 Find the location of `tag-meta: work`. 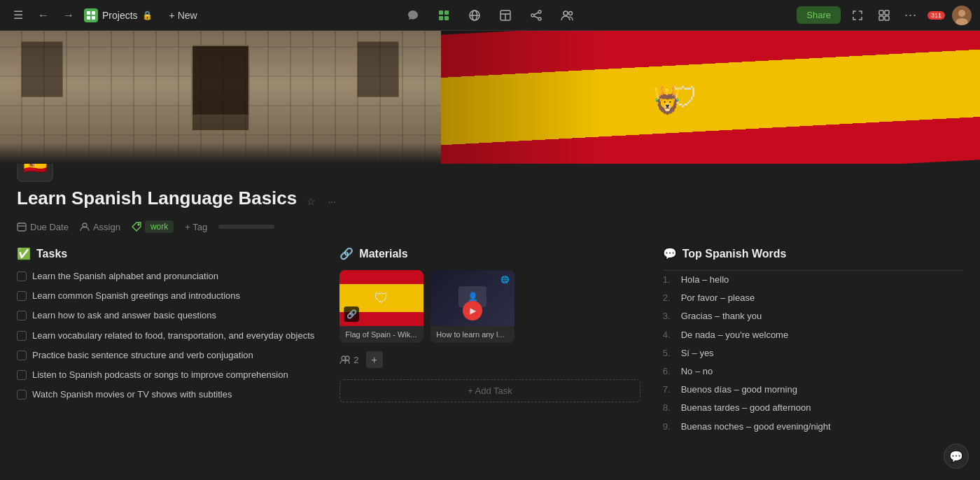

tag-meta: work is located at coordinates (153, 227).